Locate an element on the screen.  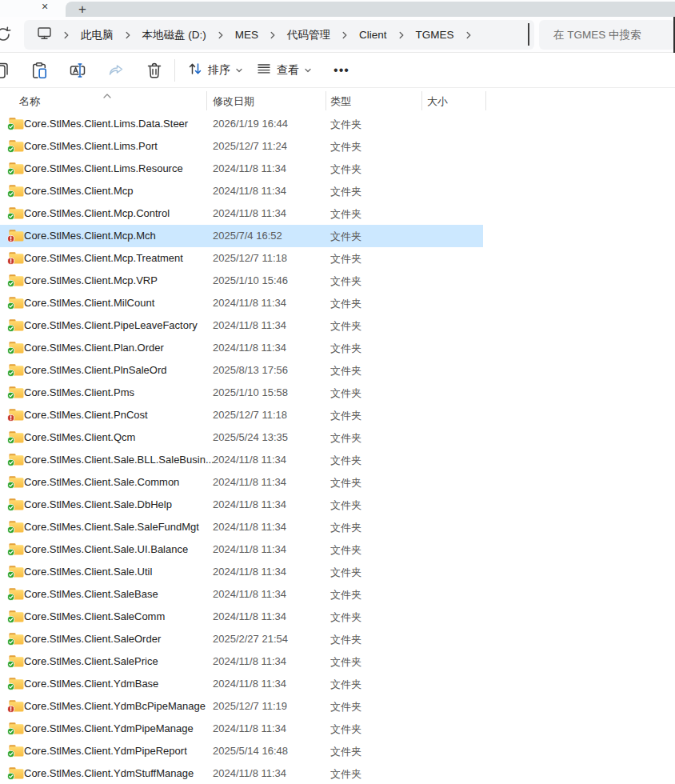
file-row: Core.StlMes.Client.Sale.Common 2024/11/8… is located at coordinates (338, 482).